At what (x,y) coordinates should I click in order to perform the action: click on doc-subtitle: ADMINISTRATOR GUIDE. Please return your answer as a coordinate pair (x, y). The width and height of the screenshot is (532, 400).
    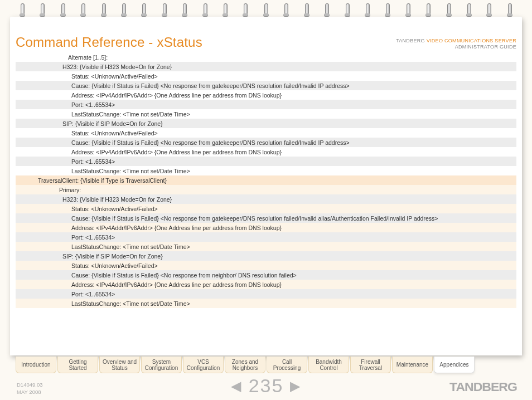
    Looking at the image, I should click on (486, 47).